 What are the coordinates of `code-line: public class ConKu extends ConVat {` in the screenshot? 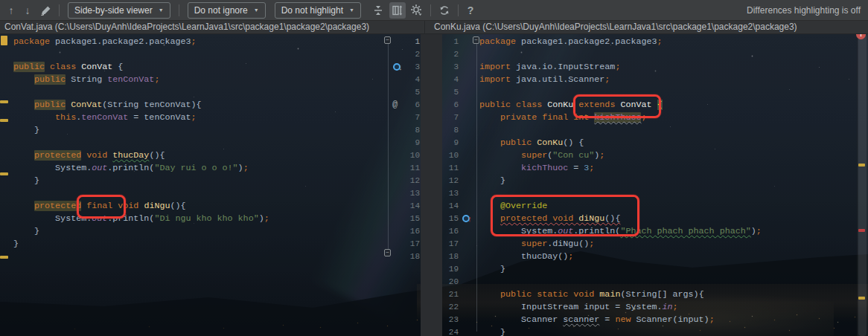 It's located at (667, 106).